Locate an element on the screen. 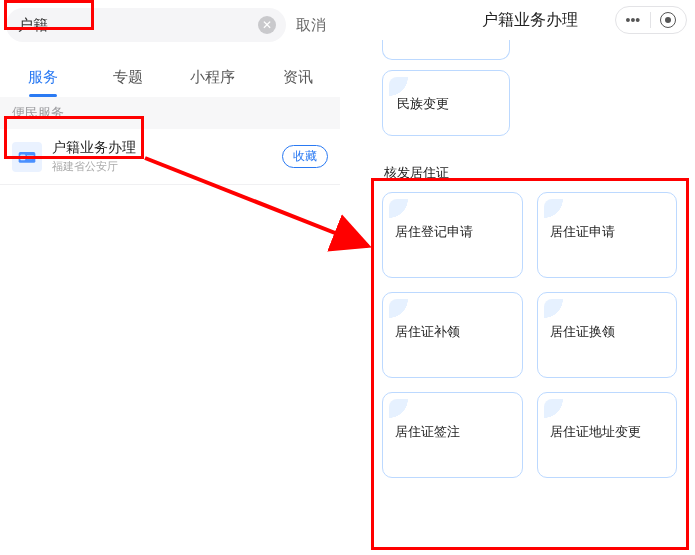  tab-services: 服务 is located at coordinates (42, 78).